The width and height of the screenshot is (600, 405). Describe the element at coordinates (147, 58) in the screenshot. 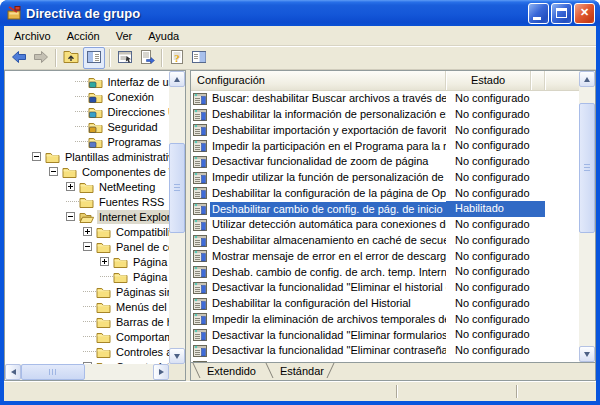

I see `export-list-button` at that location.